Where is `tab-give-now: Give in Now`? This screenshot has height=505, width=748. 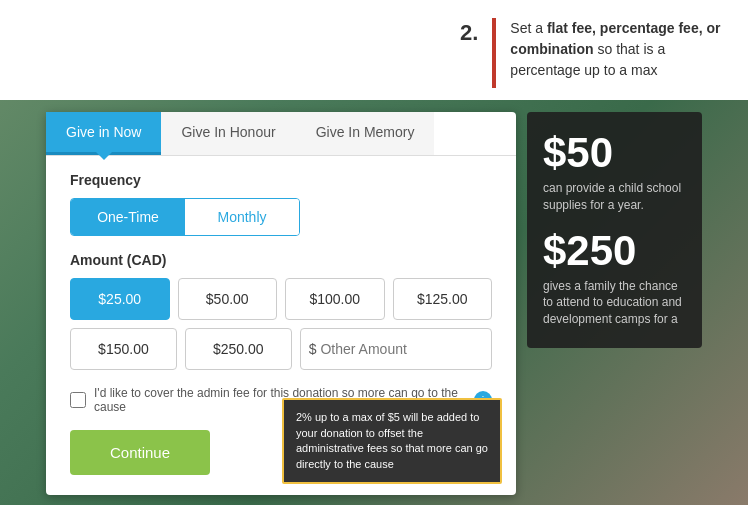 tab-give-now: Give in Now is located at coordinates (104, 134).